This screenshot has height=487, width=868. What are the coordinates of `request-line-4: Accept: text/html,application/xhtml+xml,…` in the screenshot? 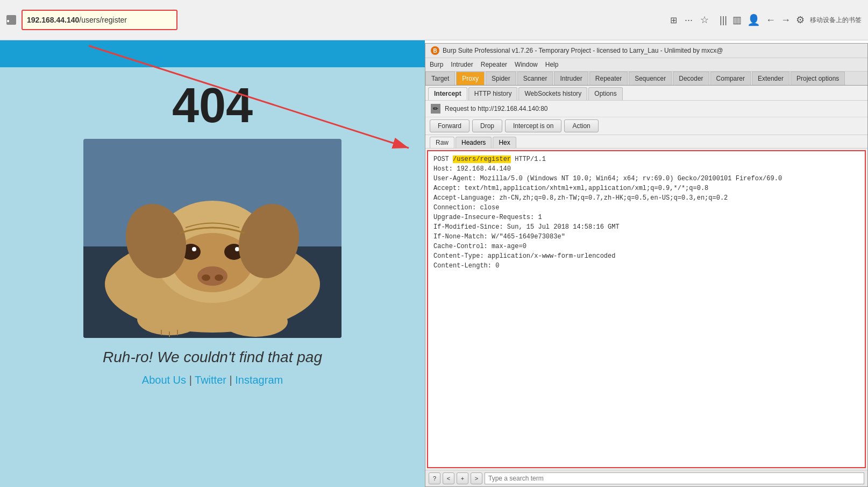 It's located at (646, 188).